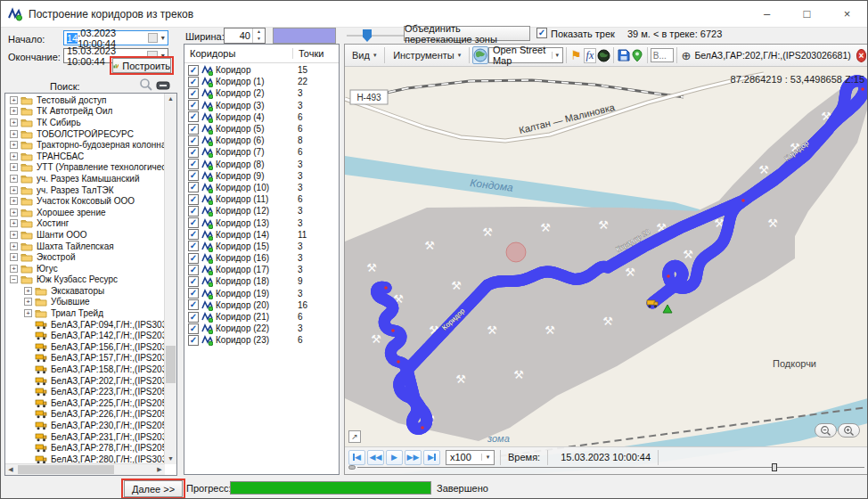 Image resolution: width=868 pixels, height=499 pixels. What do you see at coordinates (86, 324) in the screenshot?
I see `tree-item: БелАЗ,ГАР:094,Г/Н:,(IPS3030184` at bounding box center [86, 324].